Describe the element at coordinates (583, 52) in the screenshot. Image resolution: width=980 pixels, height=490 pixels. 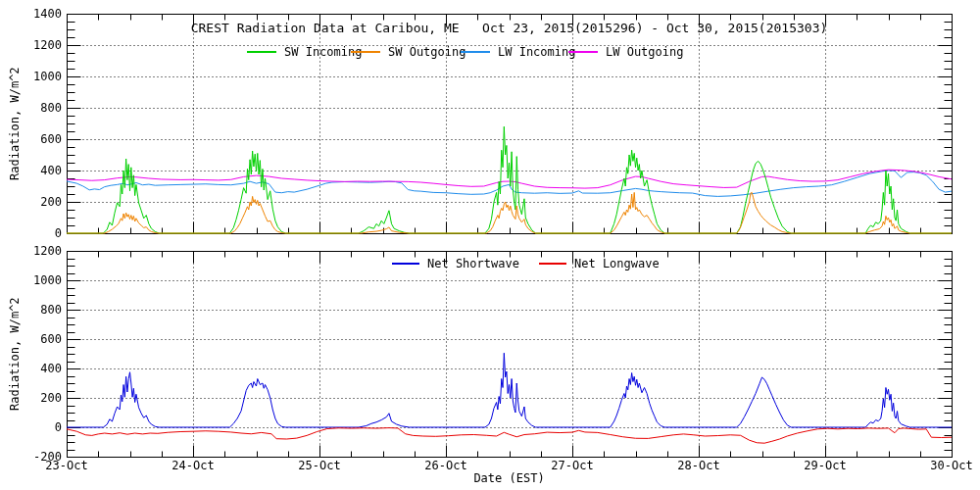
I see `lw-outgoing-line-swatch` at that location.